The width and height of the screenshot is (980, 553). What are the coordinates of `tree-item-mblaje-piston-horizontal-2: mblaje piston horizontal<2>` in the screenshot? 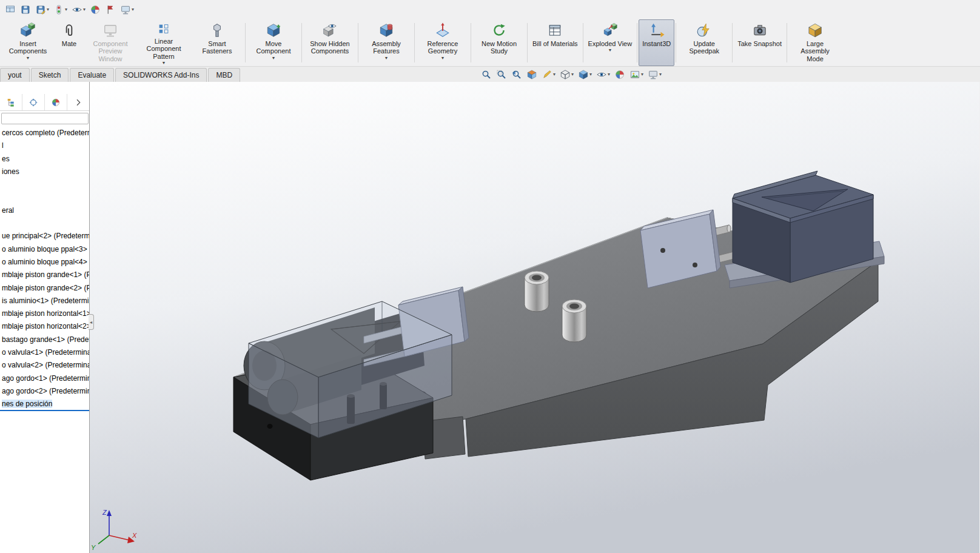 It's located at (45, 326).